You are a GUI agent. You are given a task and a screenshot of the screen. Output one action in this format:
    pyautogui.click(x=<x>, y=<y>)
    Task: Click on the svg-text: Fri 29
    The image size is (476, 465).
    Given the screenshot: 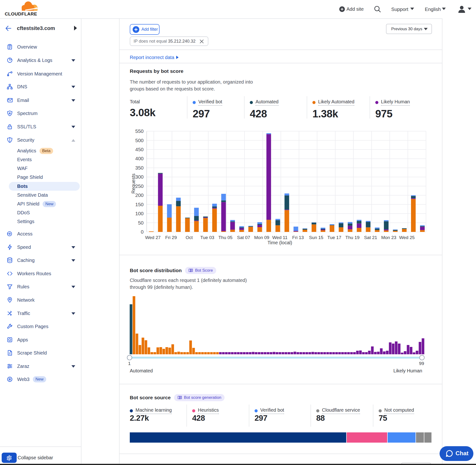 What is the action you would take?
    pyautogui.click(x=171, y=237)
    